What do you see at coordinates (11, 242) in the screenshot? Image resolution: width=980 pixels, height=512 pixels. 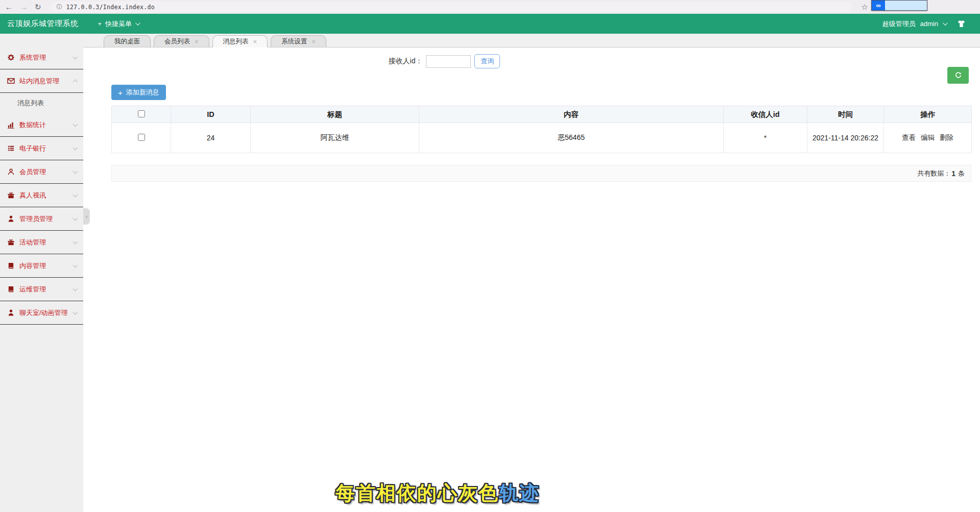 I see `gift-icon` at bounding box center [11, 242].